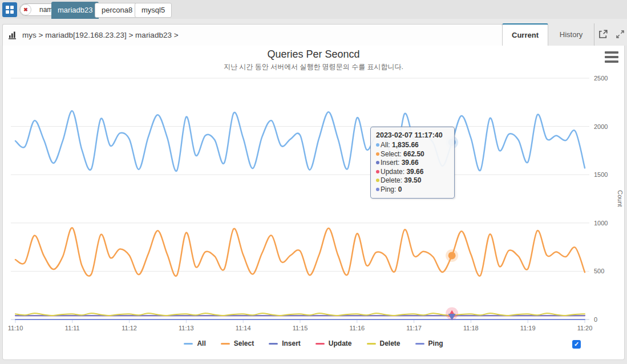 The height and width of the screenshot is (364, 627). I want to click on x-axis-label: 11:15, so click(300, 328).